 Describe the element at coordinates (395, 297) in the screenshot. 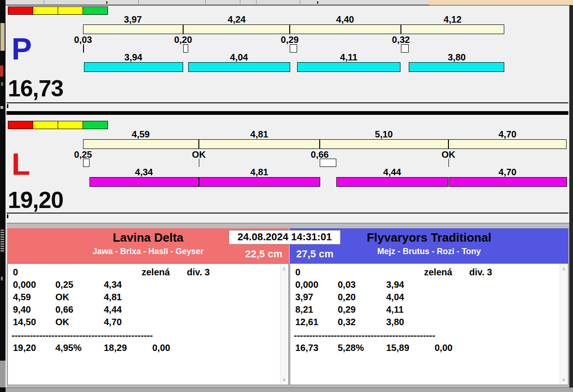

I see `dog-time-cell: 4,04` at that location.